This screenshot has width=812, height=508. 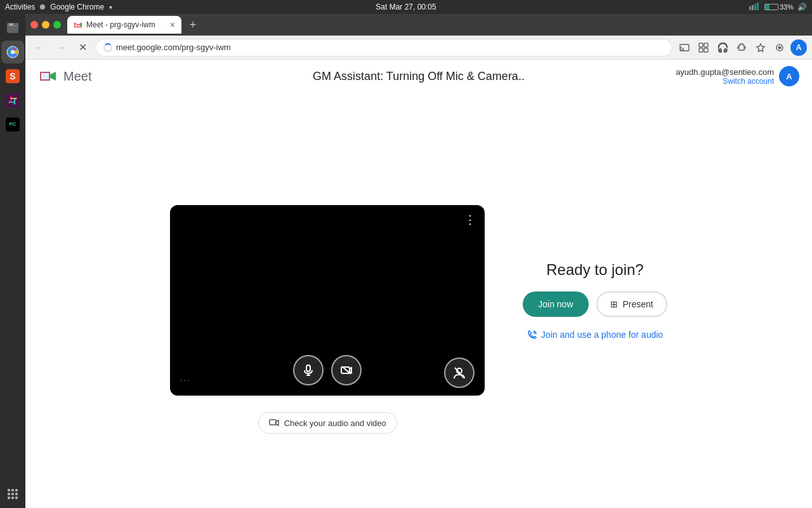 I want to click on chrome-indicator, so click(x=43, y=7).